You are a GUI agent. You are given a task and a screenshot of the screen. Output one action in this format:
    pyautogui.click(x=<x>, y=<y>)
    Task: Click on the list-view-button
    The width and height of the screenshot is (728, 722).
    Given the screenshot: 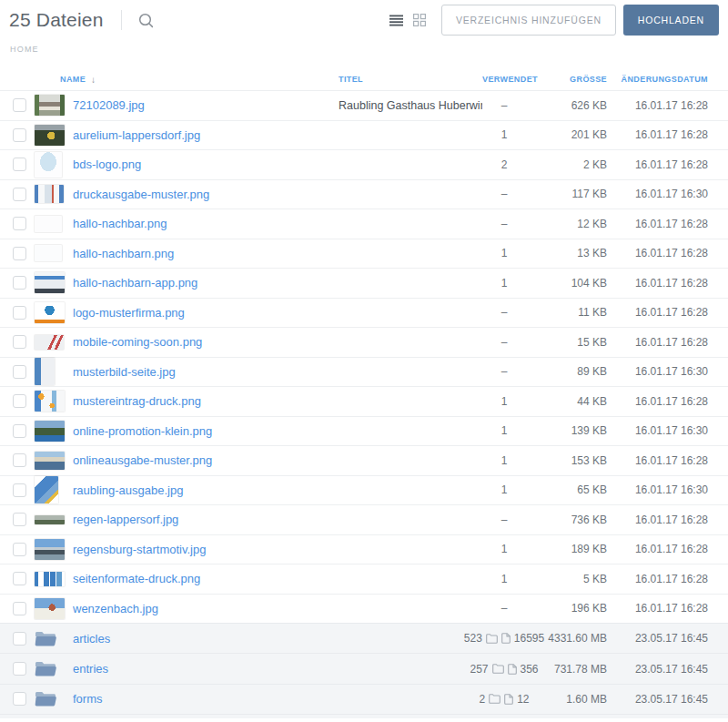 What is the action you would take?
    pyautogui.click(x=397, y=20)
    